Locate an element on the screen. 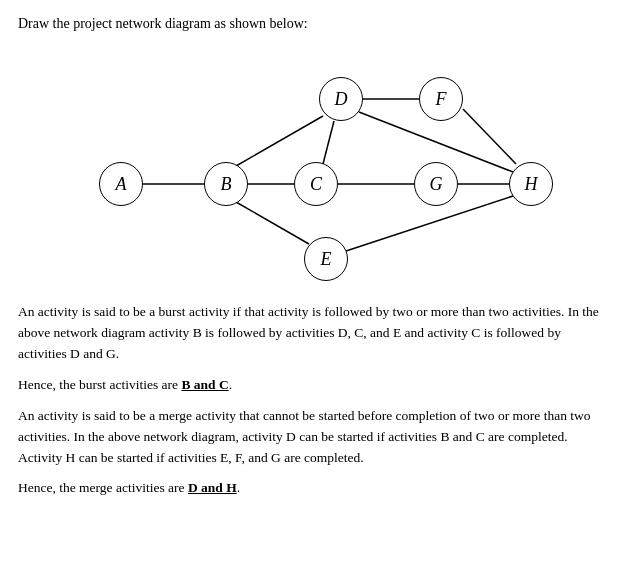 This screenshot has width=622, height=582. node-A: A is located at coordinates (121, 184).